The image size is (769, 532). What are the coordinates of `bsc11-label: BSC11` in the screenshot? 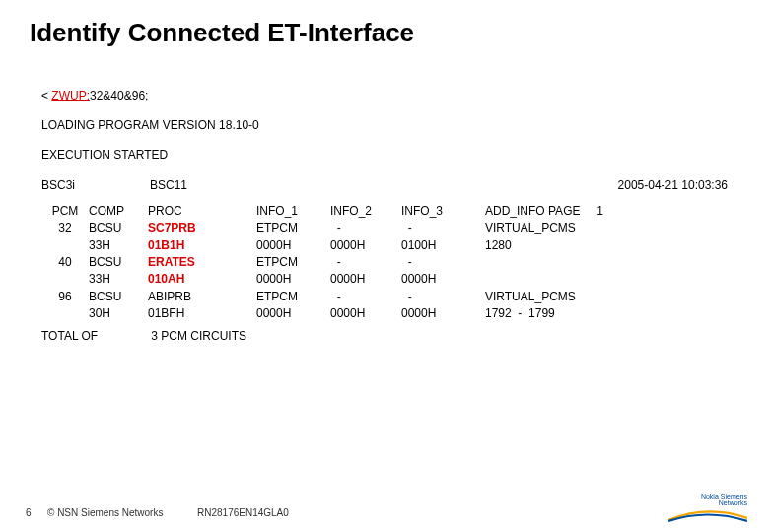 It's located at (169, 185).